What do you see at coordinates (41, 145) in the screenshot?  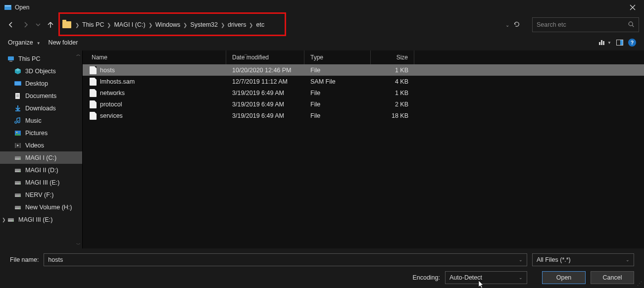 I see `tree-item: Videos` at bounding box center [41, 145].